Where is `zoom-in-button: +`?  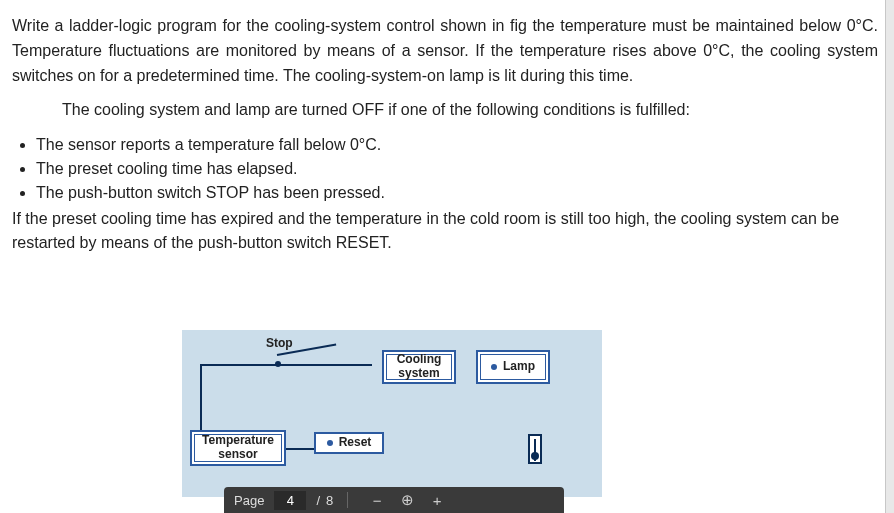
zoom-in-button: + is located at coordinates (437, 500).